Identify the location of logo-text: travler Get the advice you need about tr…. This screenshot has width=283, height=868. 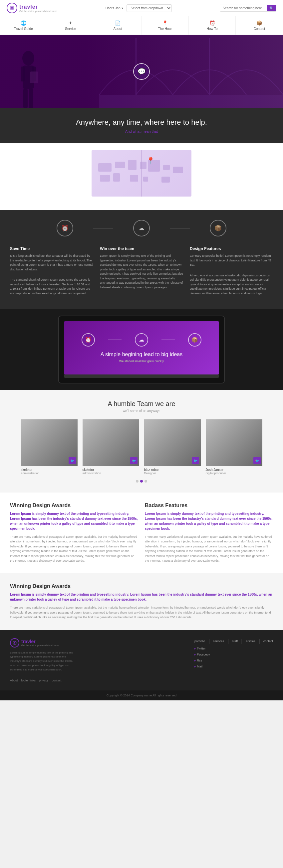
(38, 8).